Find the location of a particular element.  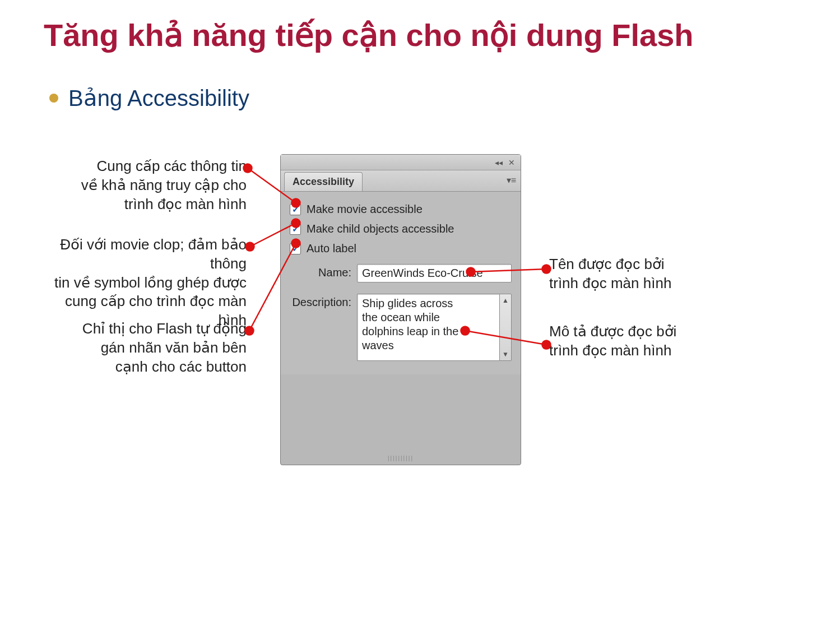

bullet-item: Bảng Accessibility is located at coordinates (149, 98).